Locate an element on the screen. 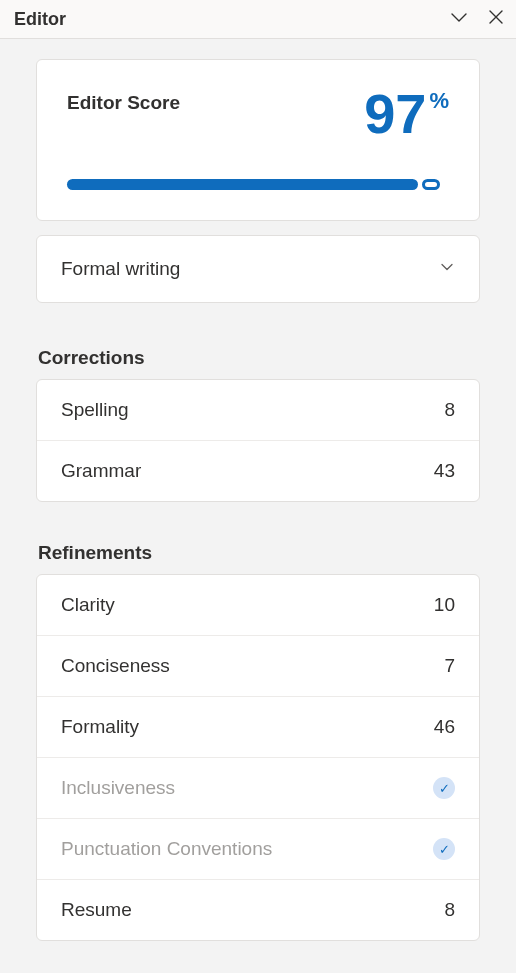 The image size is (516, 973). score-progress is located at coordinates (258, 184).